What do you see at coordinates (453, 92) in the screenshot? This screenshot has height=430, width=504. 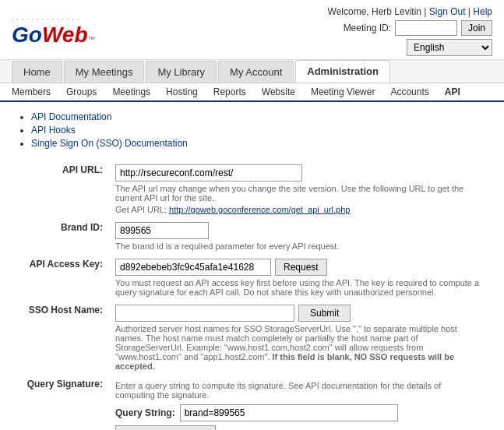 I see `subnav-api: API` at bounding box center [453, 92].